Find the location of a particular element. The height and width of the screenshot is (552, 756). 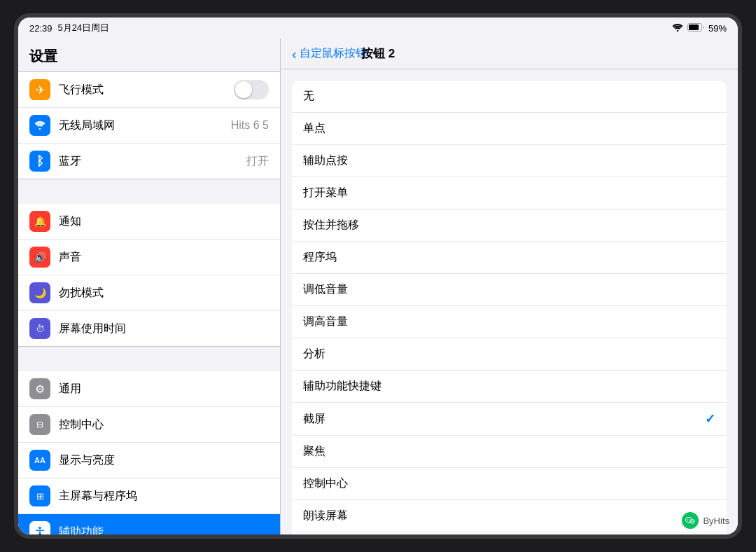

sidebar-item-controlcenter: ⊟ 控制中心 is located at coordinates (149, 425).